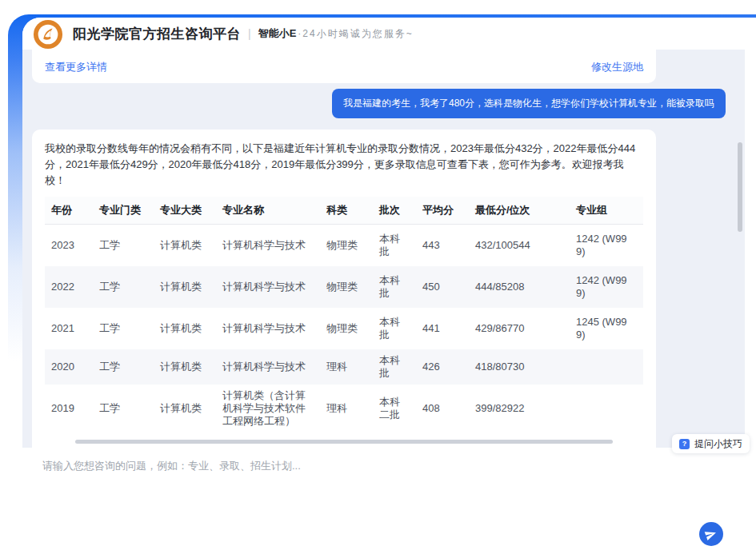  Describe the element at coordinates (69, 329) in the screenshot. I see `cell-year: 2021` at that location.